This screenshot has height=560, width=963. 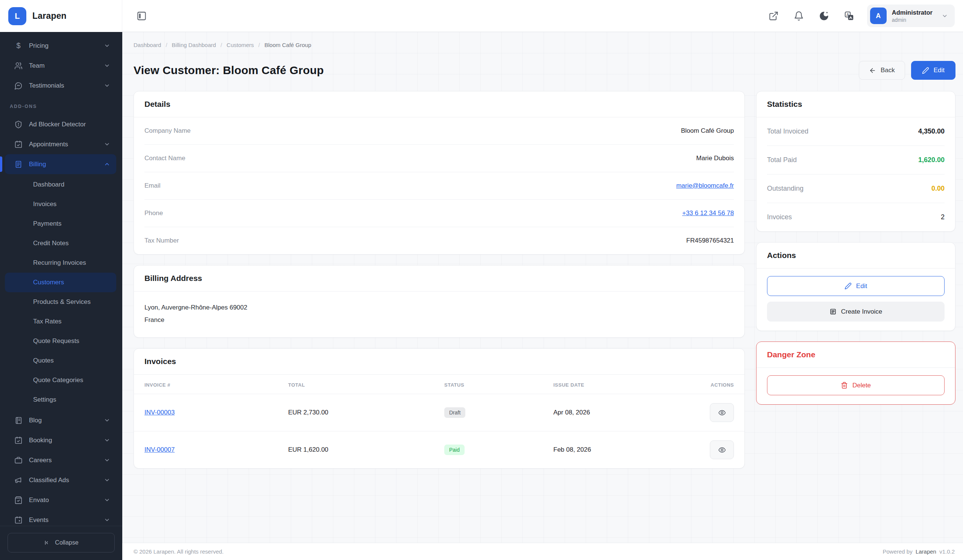 What do you see at coordinates (60, 124) in the screenshot?
I see `sidebar-item-ad-blocker-detector: Ad Blocker Detector` at bounding box center [60, 124].